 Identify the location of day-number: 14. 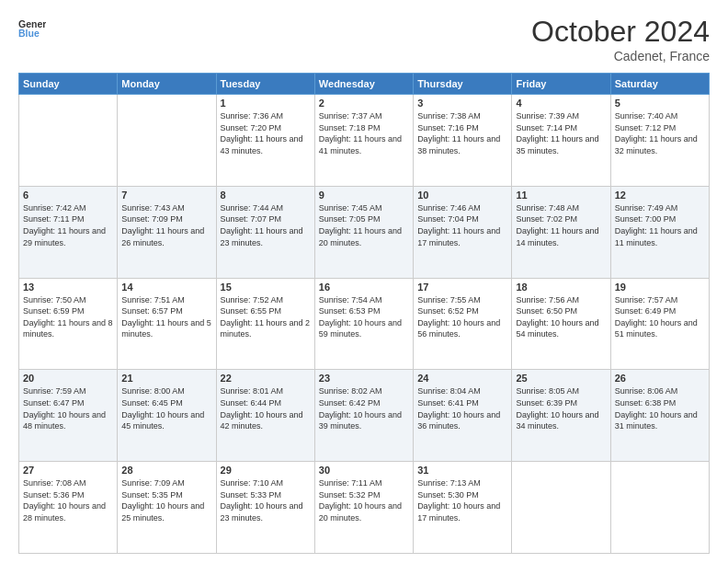
(166, 287).